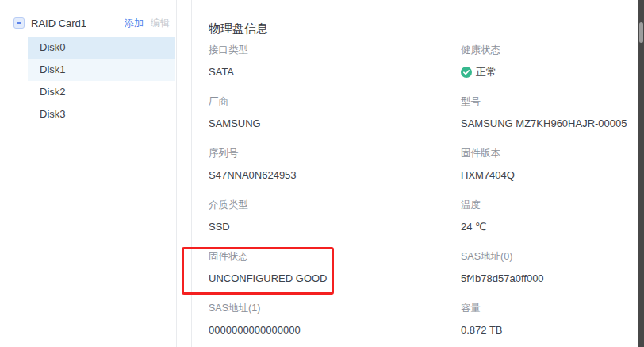 The width and height of the screenshot is (644, 347). Describe the element at coordinates (19, 23) in the screenshot. I see `collapse-icon` at that location.